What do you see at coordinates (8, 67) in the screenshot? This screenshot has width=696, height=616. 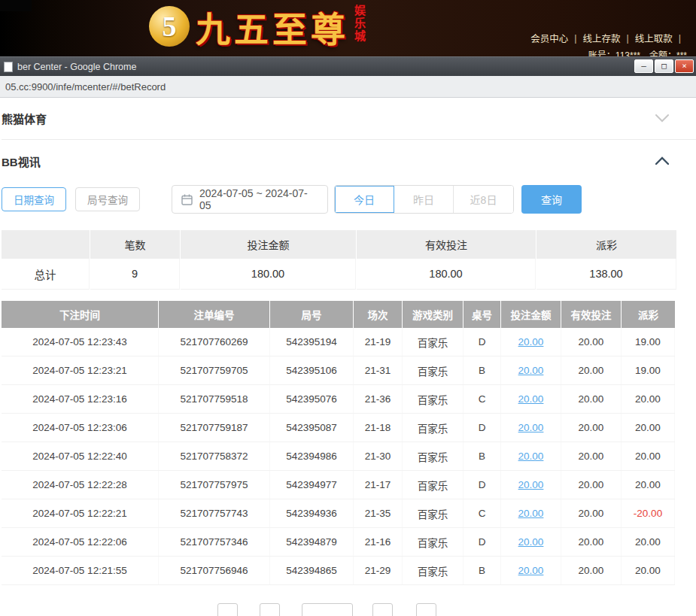 I see `page-icon` at bounding box center [8, 67].